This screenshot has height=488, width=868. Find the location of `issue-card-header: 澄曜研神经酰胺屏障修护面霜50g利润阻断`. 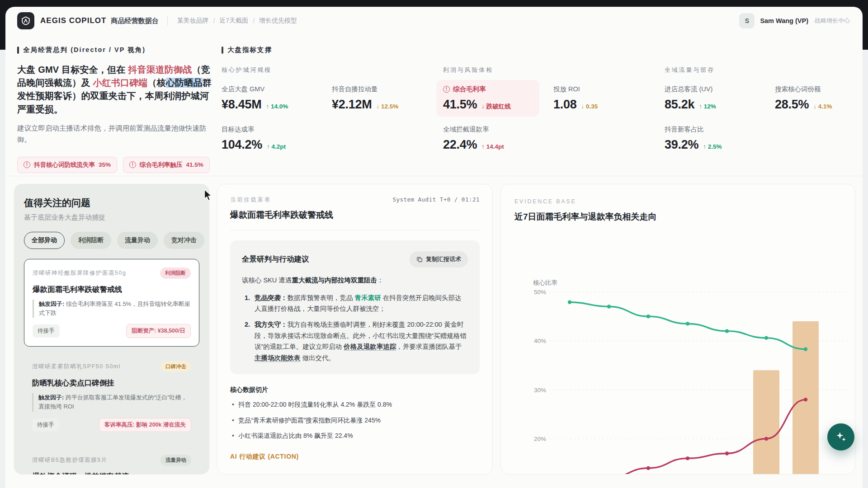

issue-card-header: 澄曜研神经酰胺屏障修护面霜50g利润阻断 is located at coordinates (112, 273).